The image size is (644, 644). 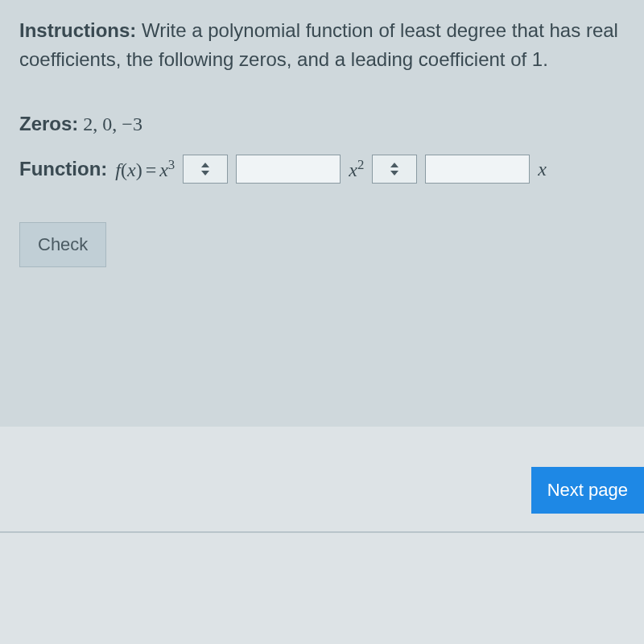 What do you see at coordinates (322, 124) in the screenshot?
I see `zeros-line: Zeros: 2, 0, −3` at bounding box center [322, 124].